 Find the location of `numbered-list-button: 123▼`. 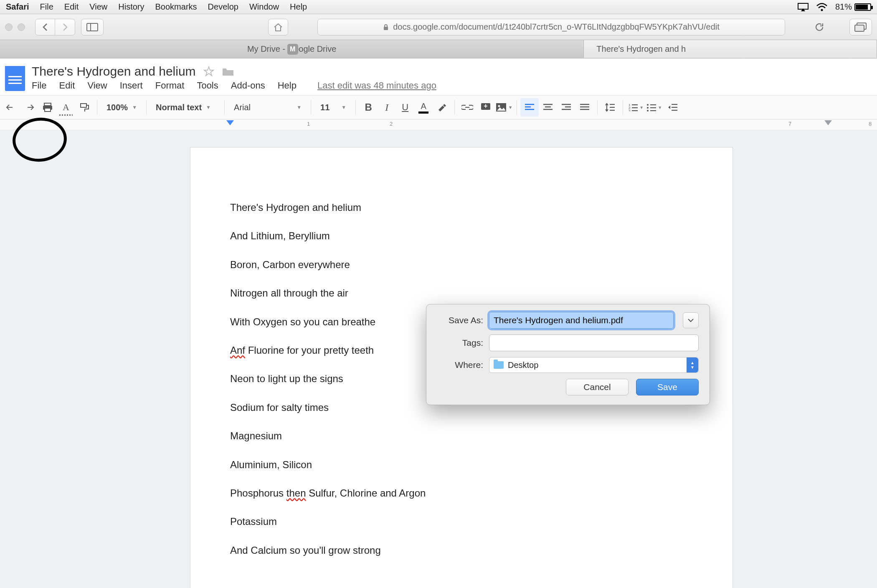

numbered-list-button: 123▼ is located at coordinates (636, 107).